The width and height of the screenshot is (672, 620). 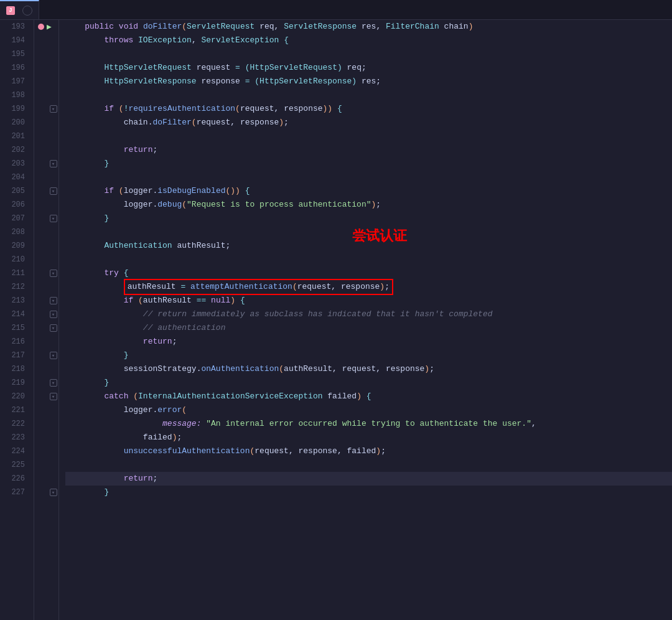 What do you see at coordinates (138, 479) in the screenshot?
I see `code-token: return` at bounding box center [138, 479].